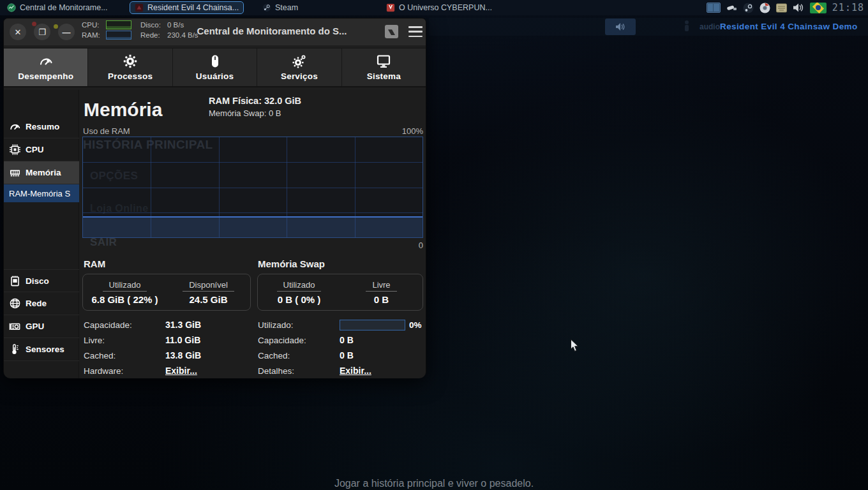 This screenshot has height=490, width=868. What do you see at coordinates (139, 8) in the screenshot?
I see `re4-game-icon` at bounding box center [139, 8].